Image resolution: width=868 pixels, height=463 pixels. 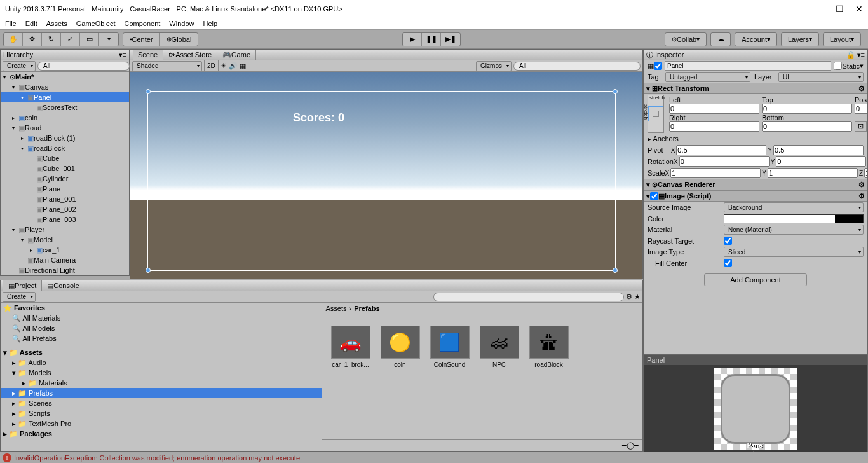 What do you see at coordinates (233, 66) in the screenshot?
I see `audio-icon: 🔊` at bounding box center [233, 66].